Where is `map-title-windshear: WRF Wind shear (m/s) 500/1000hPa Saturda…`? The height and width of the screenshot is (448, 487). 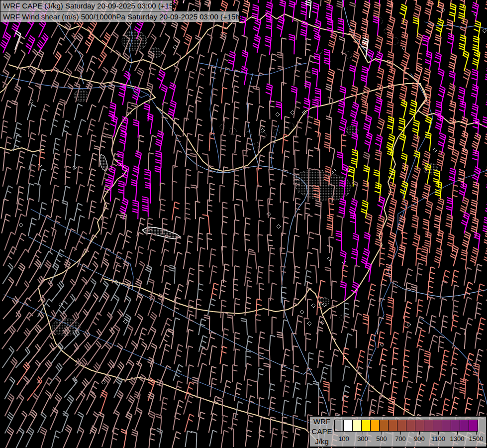
map-title-windshear: WRF Wind shear (m/s) 500/1000hPa Saturda… is located at coordinates (119, 17).